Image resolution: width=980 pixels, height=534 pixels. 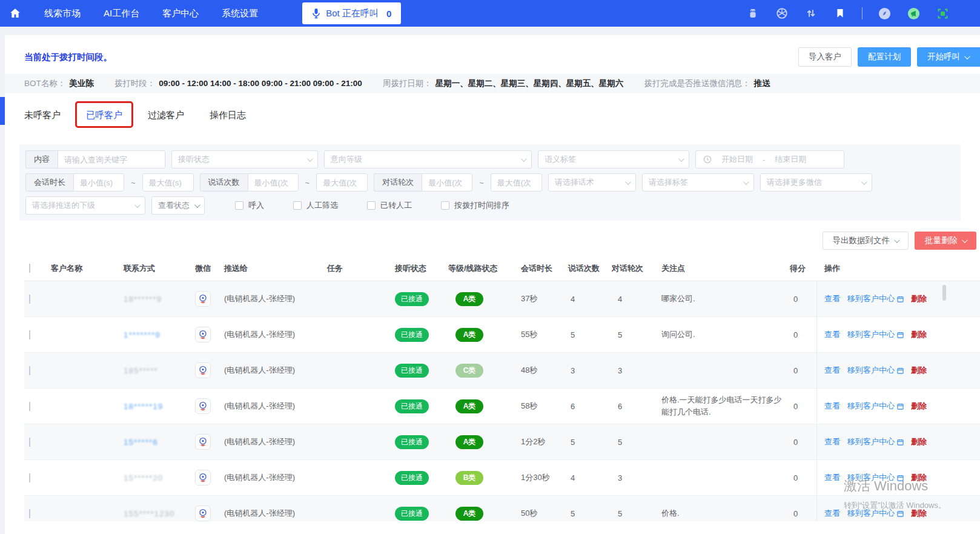 I want to click on speak-count-max-input, so click(x=342, y=182).